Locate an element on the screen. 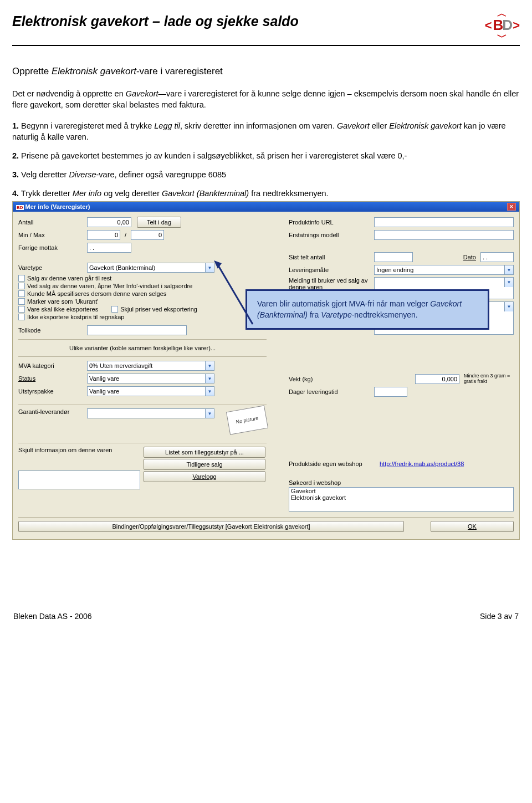  antall-label: Antall is located at coordinates (52, 222).